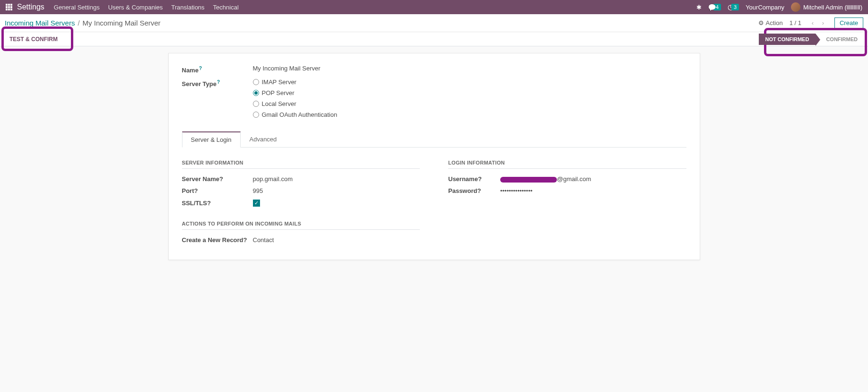 The height and width of the screenshot is (392, 868). What do you see at coordinates (256, 93) in the screenshot?
I see `radio-icon-checked` at bounding box center [256, 93].